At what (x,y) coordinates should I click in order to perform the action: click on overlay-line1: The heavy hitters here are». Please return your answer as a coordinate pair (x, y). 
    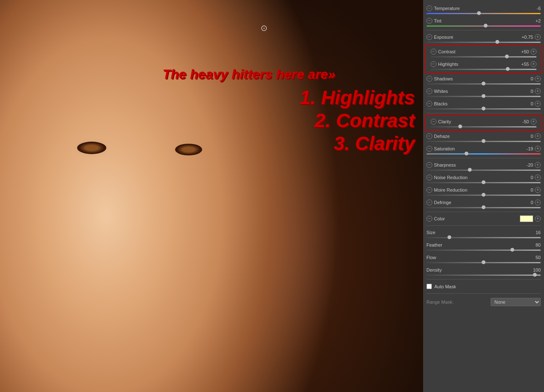
    Looking at the image, I should click on (288, 74).